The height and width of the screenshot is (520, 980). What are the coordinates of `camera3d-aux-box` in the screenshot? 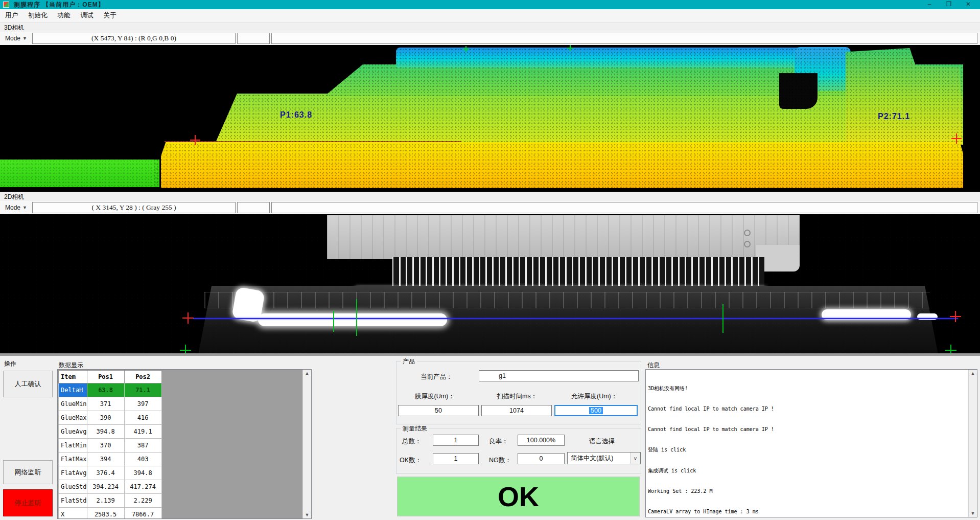 It's located at (253, 38).